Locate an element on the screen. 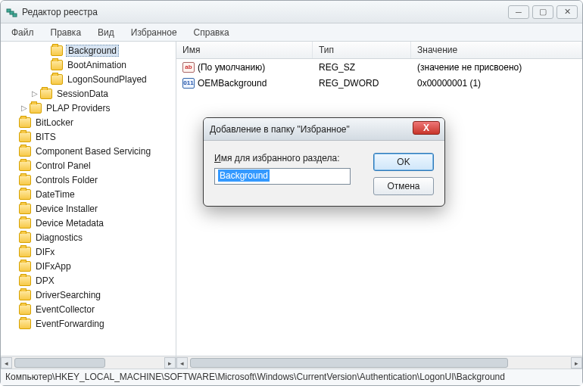  list-h-scrollbar: ◂ ▸ is located at coordinates (379, 362).